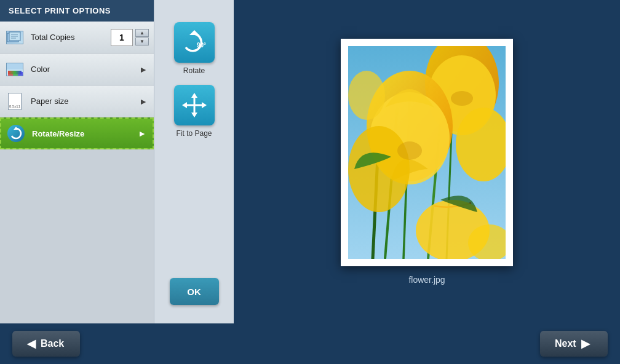 The height and width of the screenshot is (364, 620). I want to click on rotate-resize-label: Rotate/Resize, so click(90, 134).